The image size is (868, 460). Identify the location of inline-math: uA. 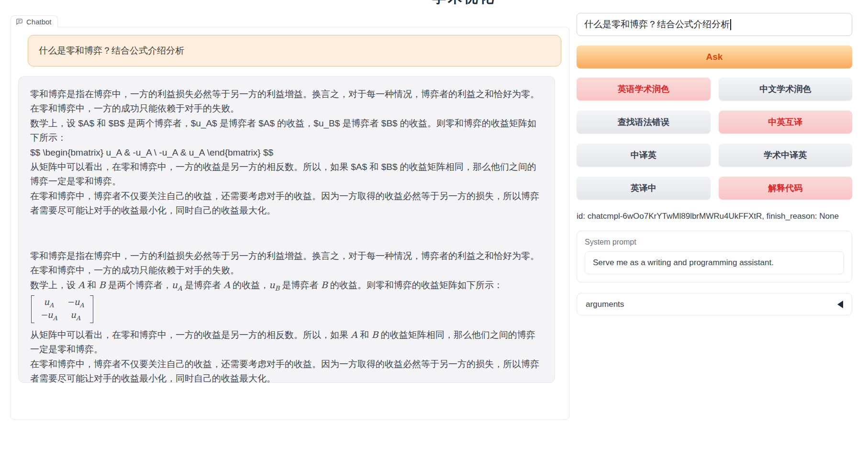
(177, 285).